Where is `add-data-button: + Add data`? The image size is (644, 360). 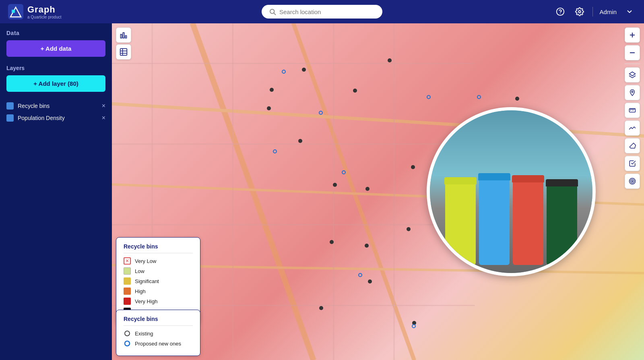
add-data-button: + Add data is located at coordinates (56, 48).